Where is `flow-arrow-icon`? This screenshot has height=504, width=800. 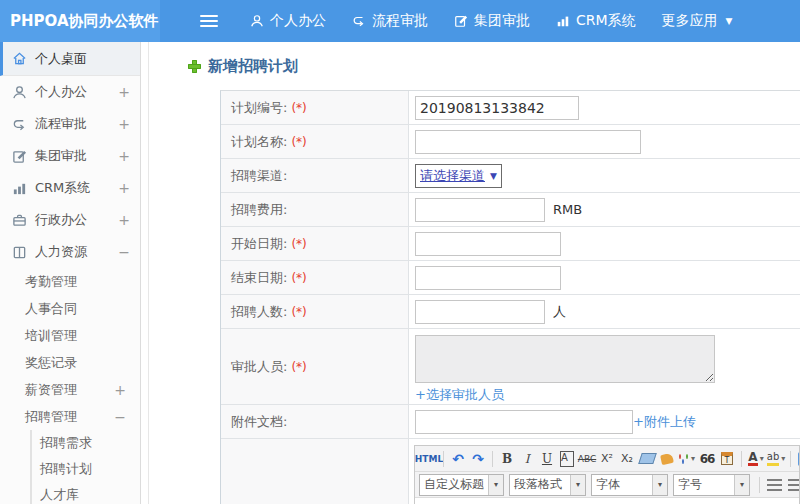
flow-arrow-icon is located at coordinates (359, 21).